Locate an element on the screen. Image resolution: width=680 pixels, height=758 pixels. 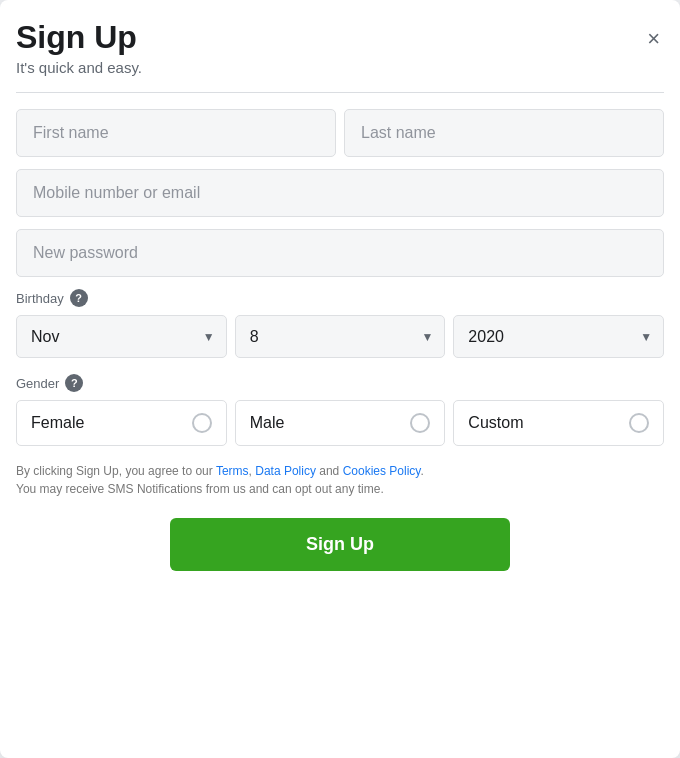
gender-option-female: Female is located at coordinates (122, 423).